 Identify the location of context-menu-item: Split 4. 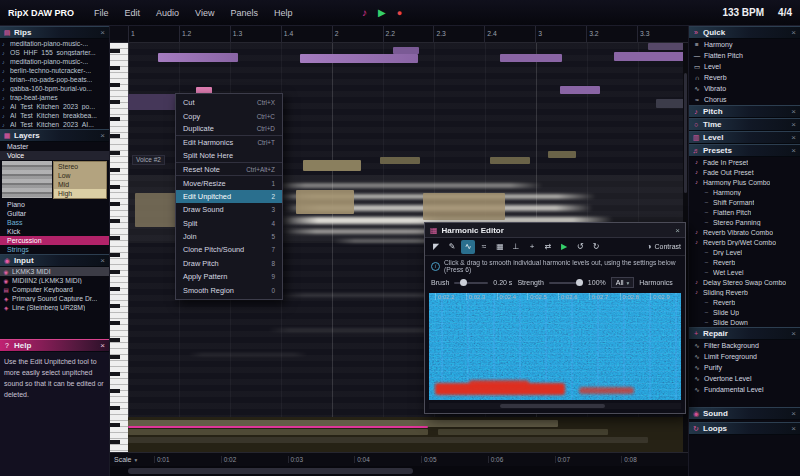
(229, 224).